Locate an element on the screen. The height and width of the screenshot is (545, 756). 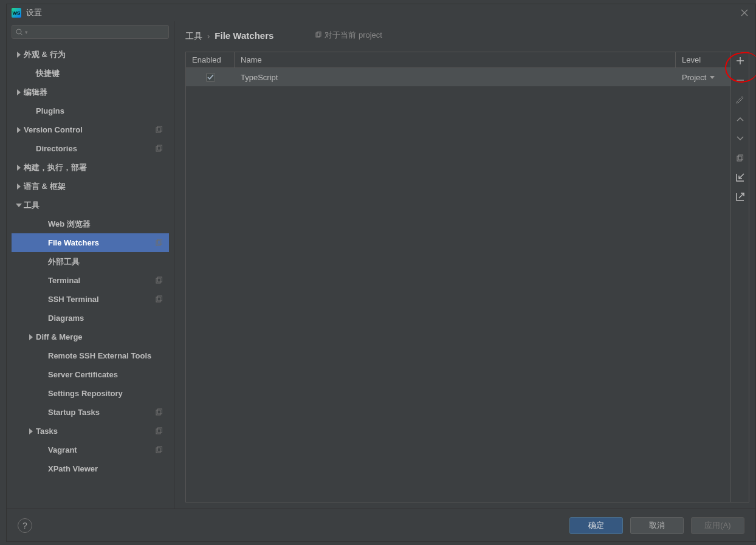
col-level: Level is located at coordinates (703, 60).